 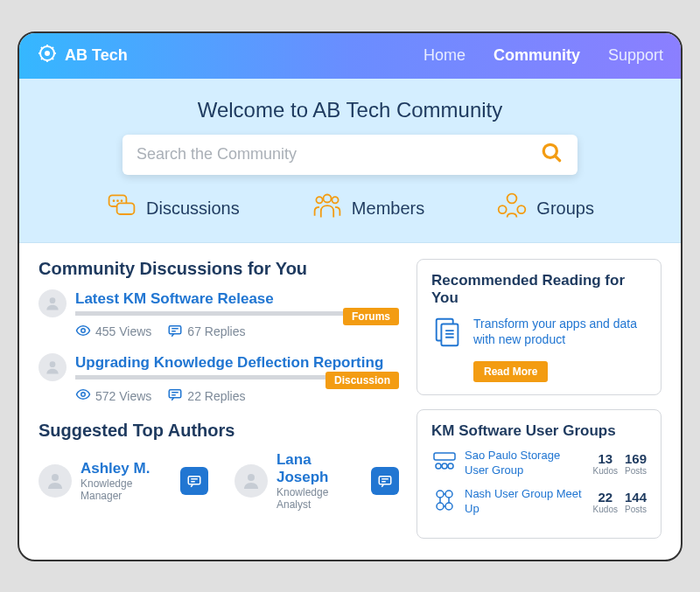 I want to click on groups-card: KM Software User Groups Sao Paulo Storag…, so click(x=539, y=474).